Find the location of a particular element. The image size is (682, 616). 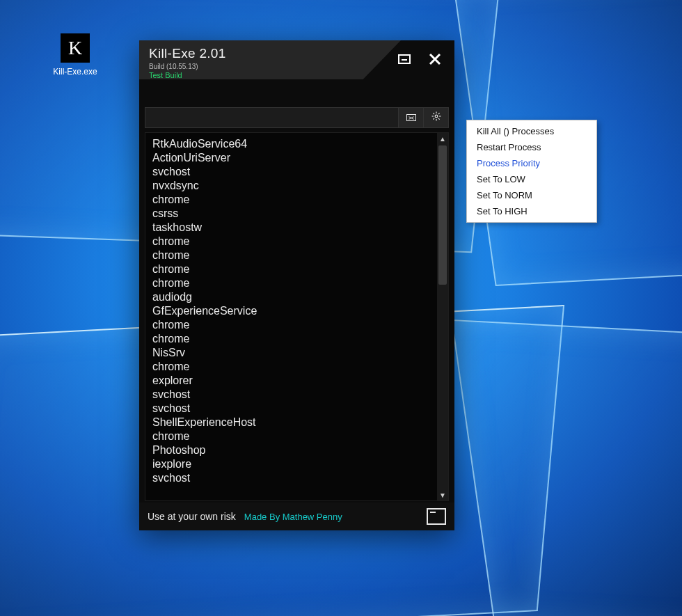

process-list-item: explorer is located at coordinates (296, 381).